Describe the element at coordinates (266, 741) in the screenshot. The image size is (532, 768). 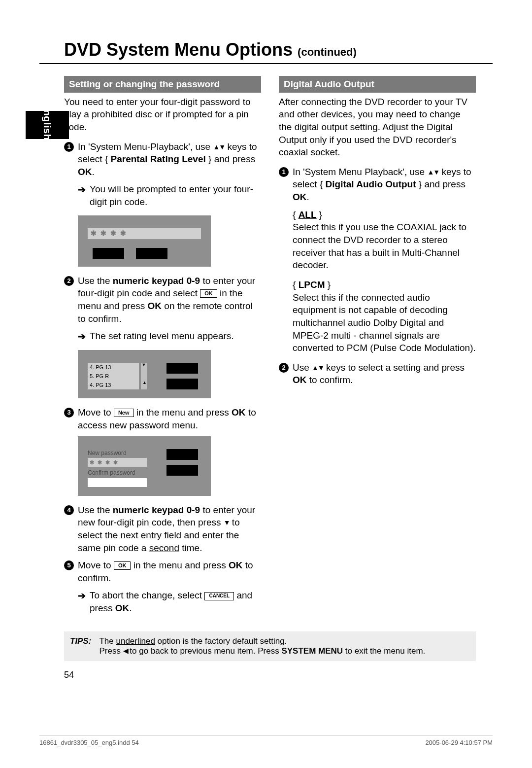
I see `footer: 16861_dvdr3305_05_eng5.indd 54 2005-06-2…` at that location.